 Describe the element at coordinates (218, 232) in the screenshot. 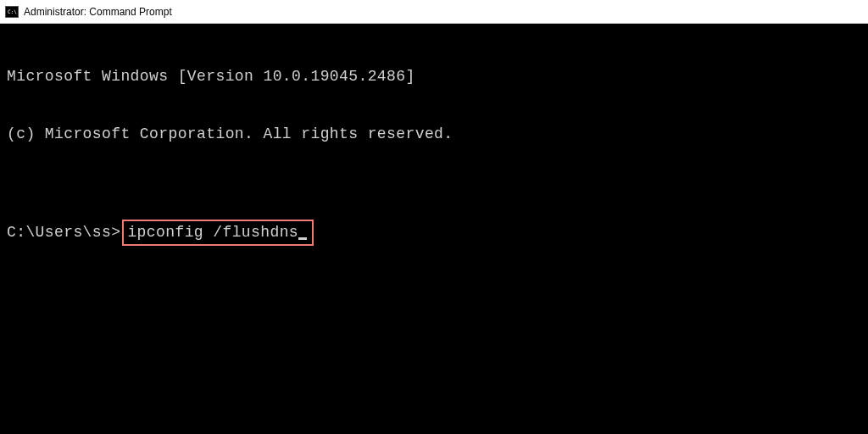

I see `command-highlight: ipconfig /flushdns` at that location.